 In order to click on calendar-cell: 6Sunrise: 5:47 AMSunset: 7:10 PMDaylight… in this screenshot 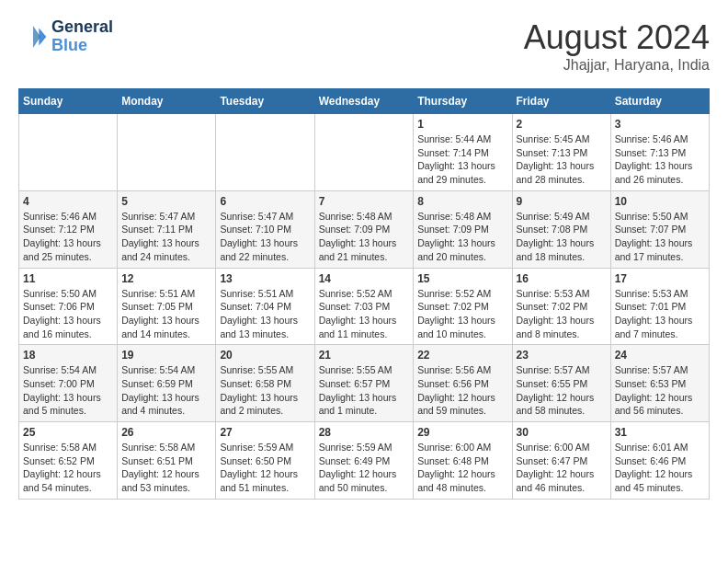, I will do `click(265, 229)`.